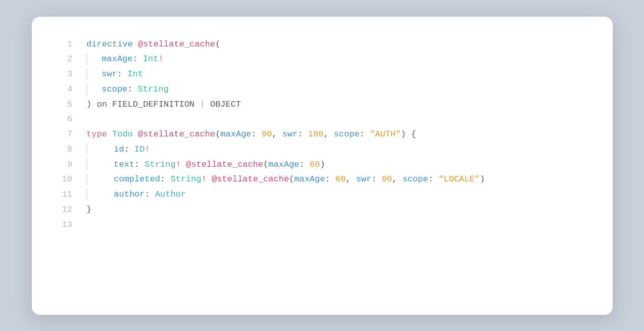 This screenshot has width=644, height=331. Describe the element at coordinates (102, 104) in the screenshot. I see `token-on-kw: on` at that location.